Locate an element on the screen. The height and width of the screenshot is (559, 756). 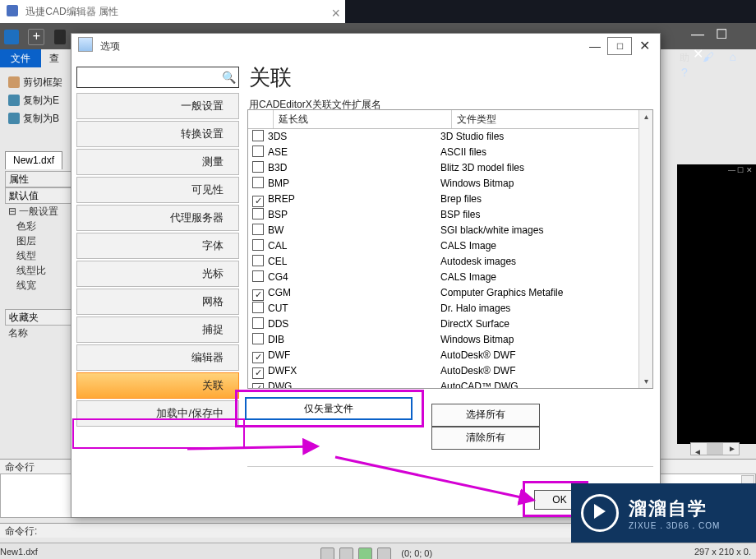
dialog-maximize-button: ☐ is located at coordinates (620, 46).